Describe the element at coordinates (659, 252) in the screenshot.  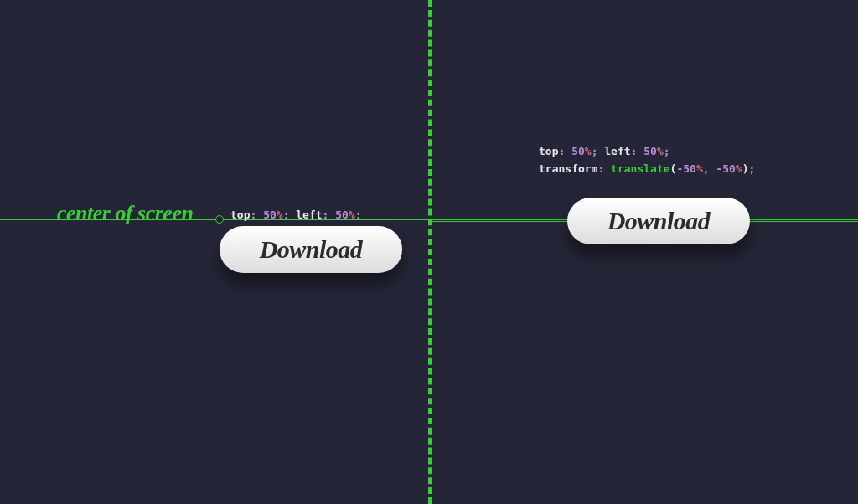
I see `crosshair-vertical` at that location.